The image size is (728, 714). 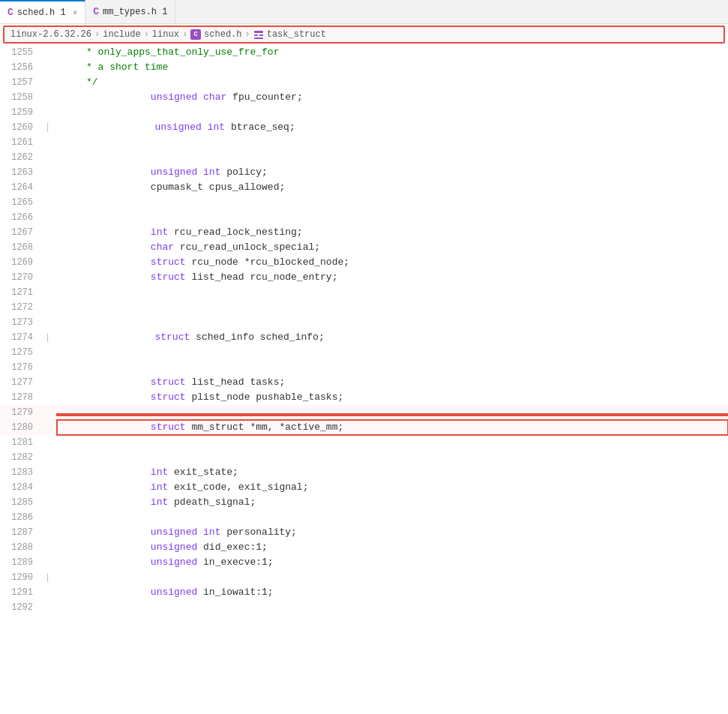 I want to click on line-content: struct list_head tasks;, so click(x=393, y=382).